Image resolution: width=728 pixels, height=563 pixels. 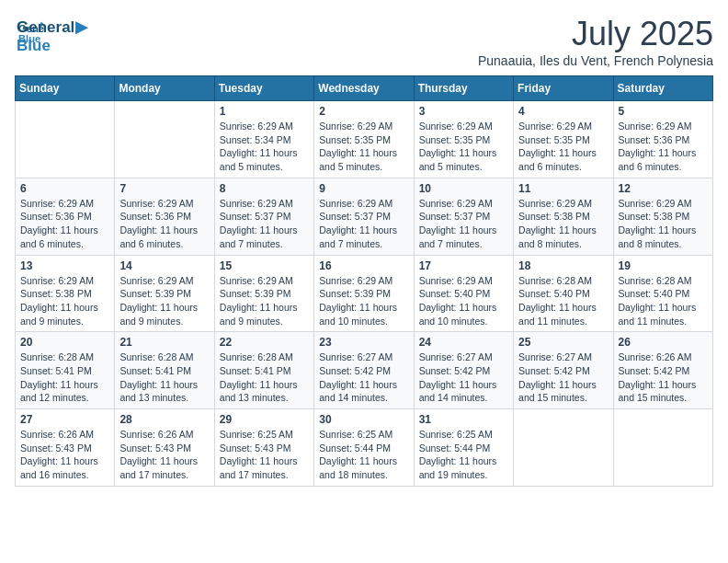 I want to click on month-title: July 2025, so click(x=596, y=34).